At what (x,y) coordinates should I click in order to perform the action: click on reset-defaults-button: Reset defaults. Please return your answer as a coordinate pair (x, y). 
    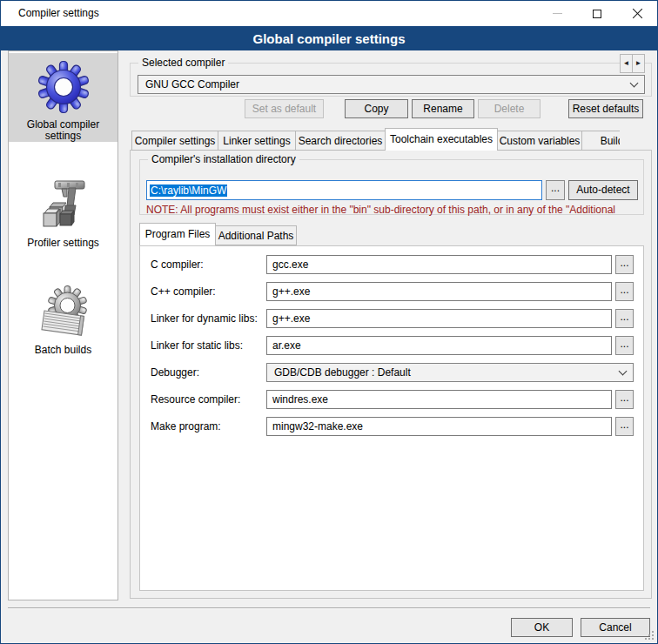
    Looking at the image, I should click on (606, 109).